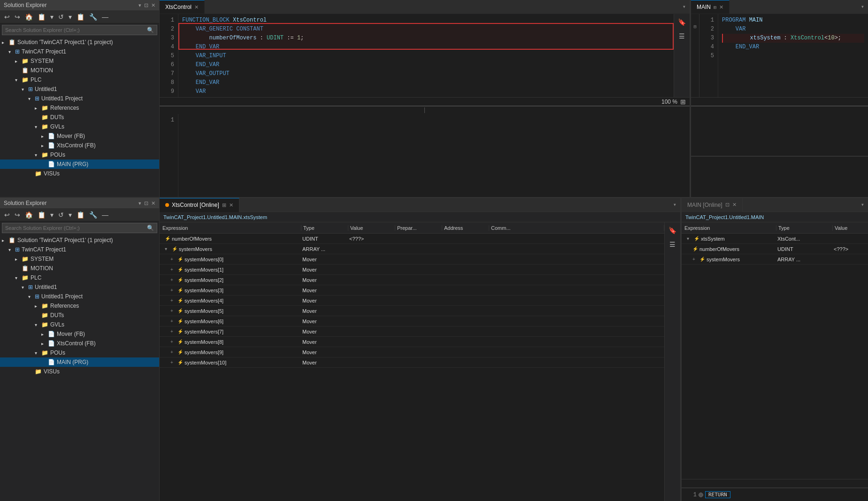 The height and width of the screenshot is (501, 868). Describe the element at coordinates (412, 259) in the screenshot. I see `xts-watch-row-2: +⚡ systemMovers[0]Mover` at that location.